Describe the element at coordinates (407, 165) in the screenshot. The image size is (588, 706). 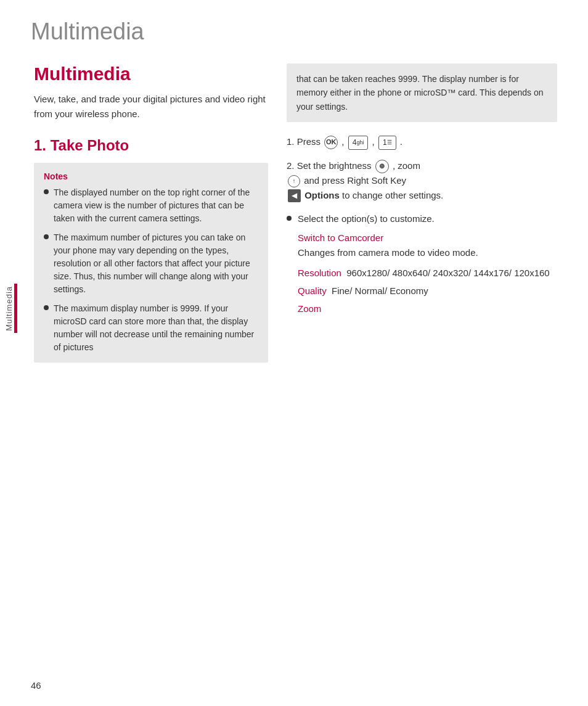
I see `step2-text2: , zoom` at that location.